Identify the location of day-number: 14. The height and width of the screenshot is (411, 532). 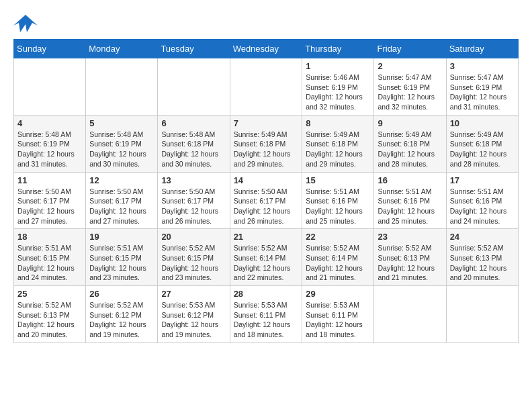
(266, 180).